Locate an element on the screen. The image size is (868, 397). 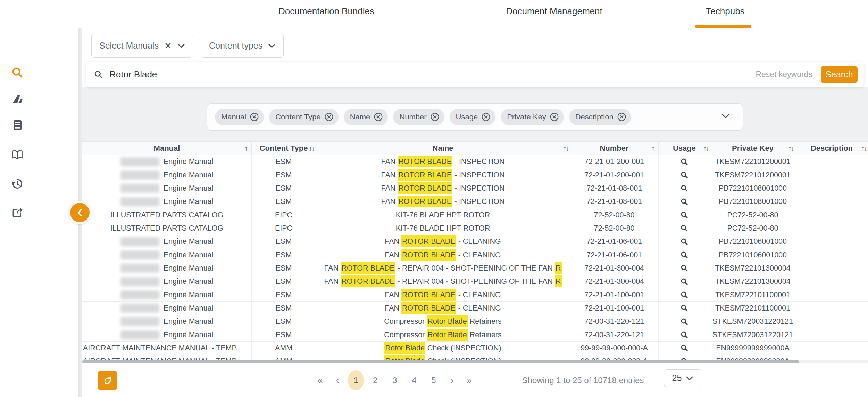
tab-techpubs: Techpubs is located at coordinates (725, 11).